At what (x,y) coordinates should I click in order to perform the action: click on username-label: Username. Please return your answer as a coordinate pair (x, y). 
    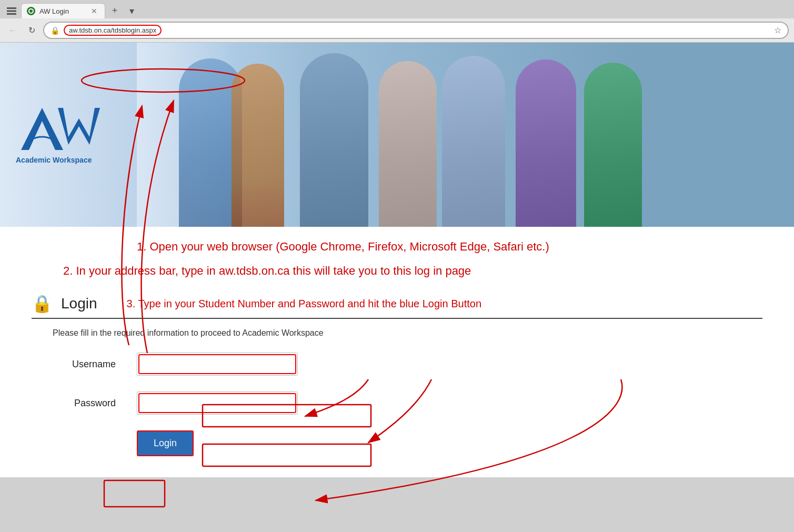
    Looking at the image, I should click on (84, 364).